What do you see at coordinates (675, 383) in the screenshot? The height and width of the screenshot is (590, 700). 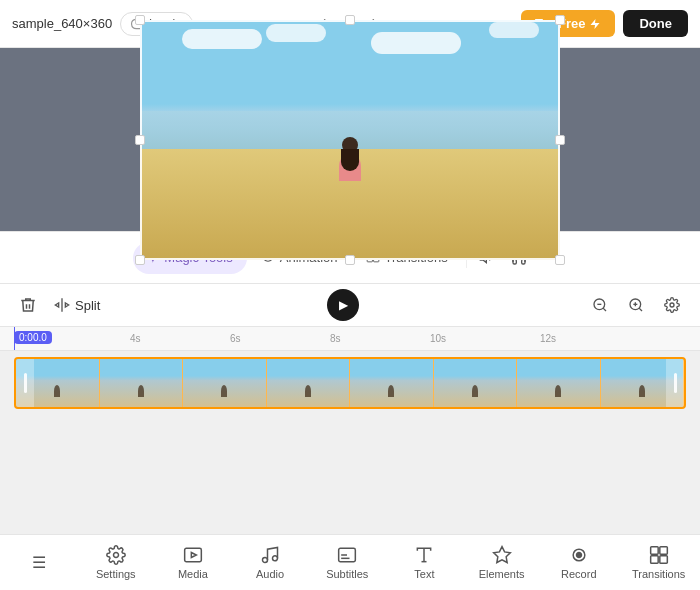 I see `track-handle-right` at bounding box center [675, 383].